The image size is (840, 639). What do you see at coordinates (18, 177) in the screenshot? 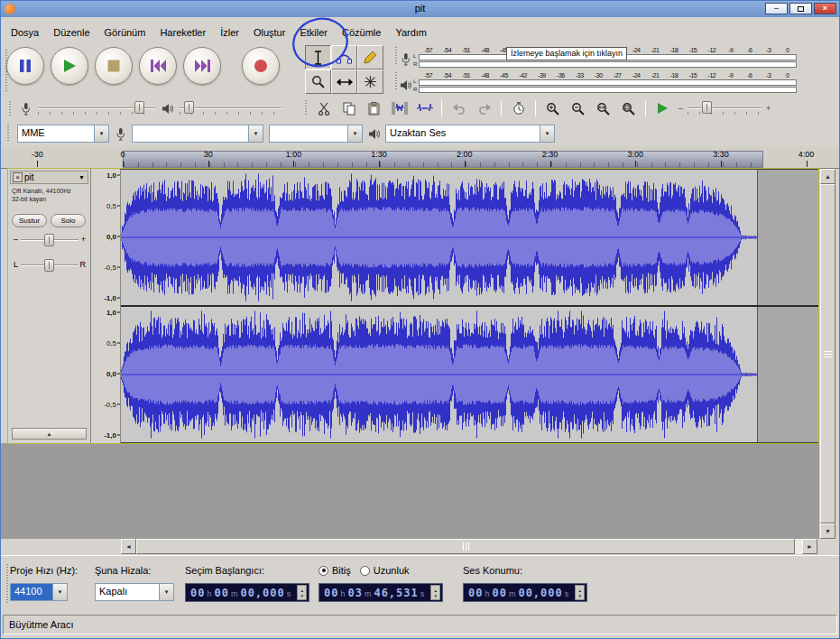
I see `track-close-button: ×` at bounding box center [18, 177].